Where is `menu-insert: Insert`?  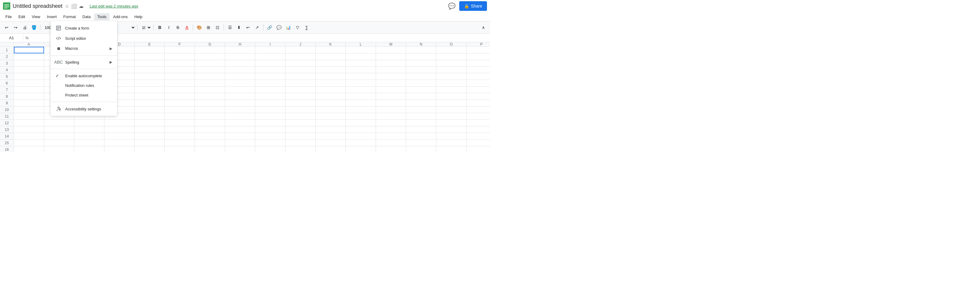
menu-insert: Insert is located at coordinates (52, 17).